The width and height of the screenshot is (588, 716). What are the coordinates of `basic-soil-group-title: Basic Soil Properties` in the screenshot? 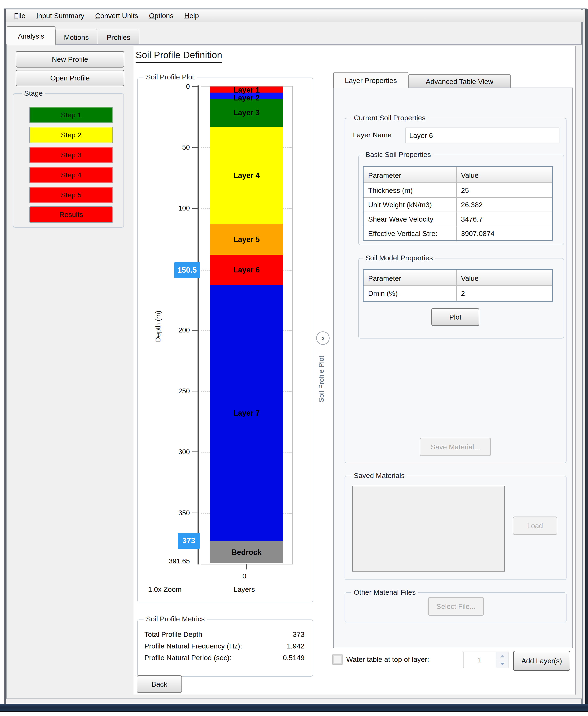 It's located at (398, 155).